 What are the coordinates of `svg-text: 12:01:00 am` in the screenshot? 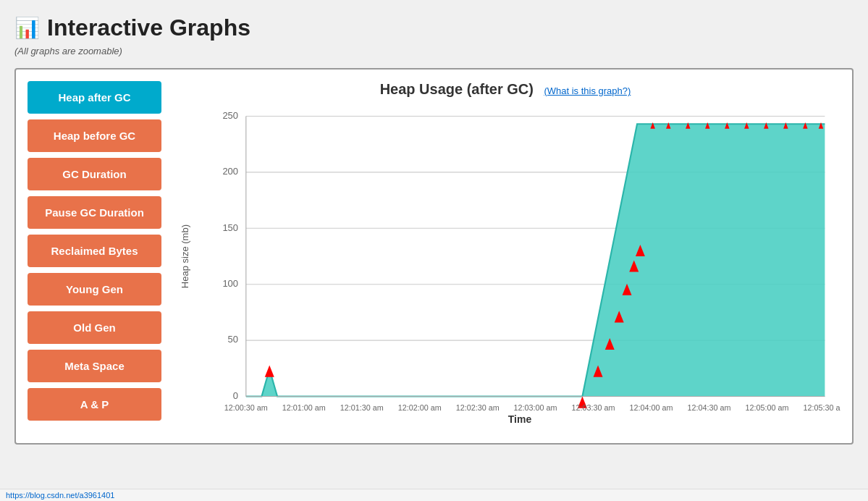 It's located at (304, 408).